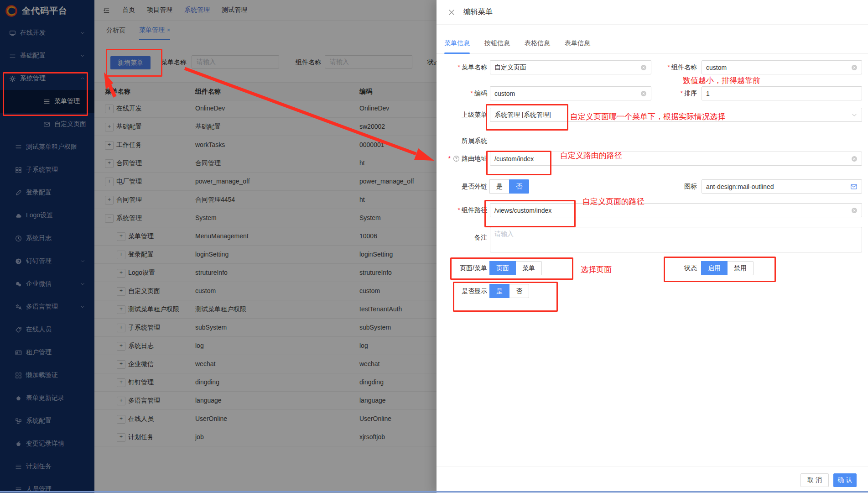 The height and width of the screenshot is (493, 868). I want to click on sort-label: 排序, so click(671, 93).